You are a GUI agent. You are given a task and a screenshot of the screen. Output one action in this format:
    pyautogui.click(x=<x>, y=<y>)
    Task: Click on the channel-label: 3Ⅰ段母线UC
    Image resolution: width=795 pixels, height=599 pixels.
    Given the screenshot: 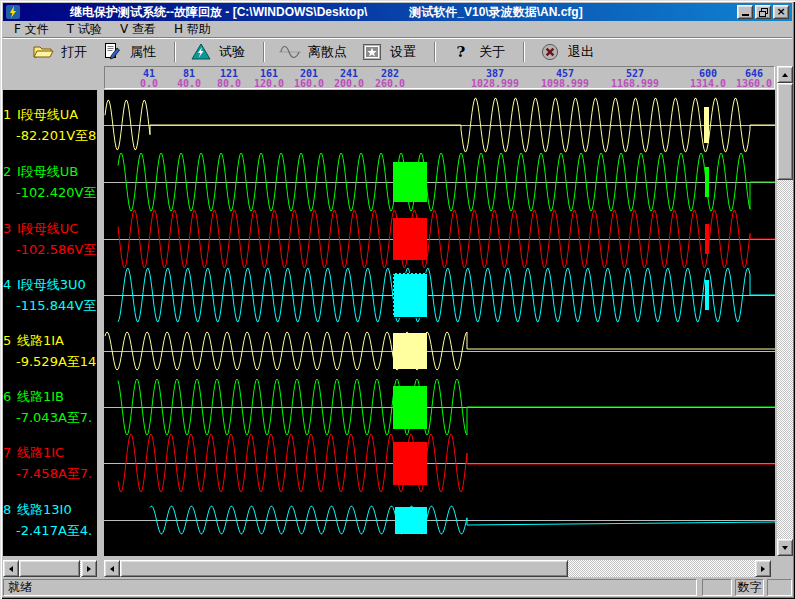 What is the action you would take?
    pyautogui.click(x=40, y=229)
    